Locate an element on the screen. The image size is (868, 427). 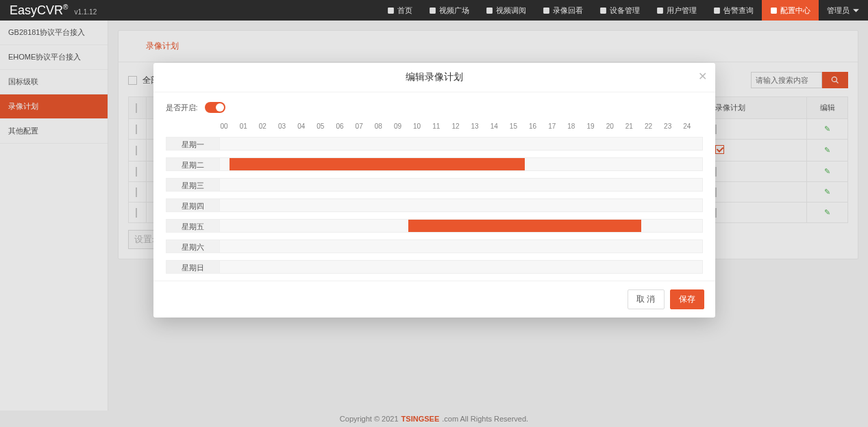
nav-item-label: 设备管理 is located at coordinates (625, 11).